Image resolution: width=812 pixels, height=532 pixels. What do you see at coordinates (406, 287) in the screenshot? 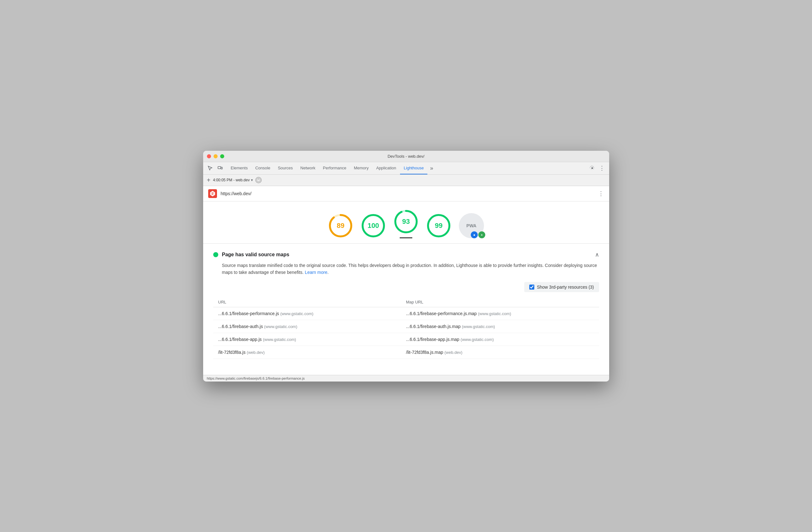
I see `third-party-row: Show 3rd-party resources (3)` at bounding box center [406, 287].